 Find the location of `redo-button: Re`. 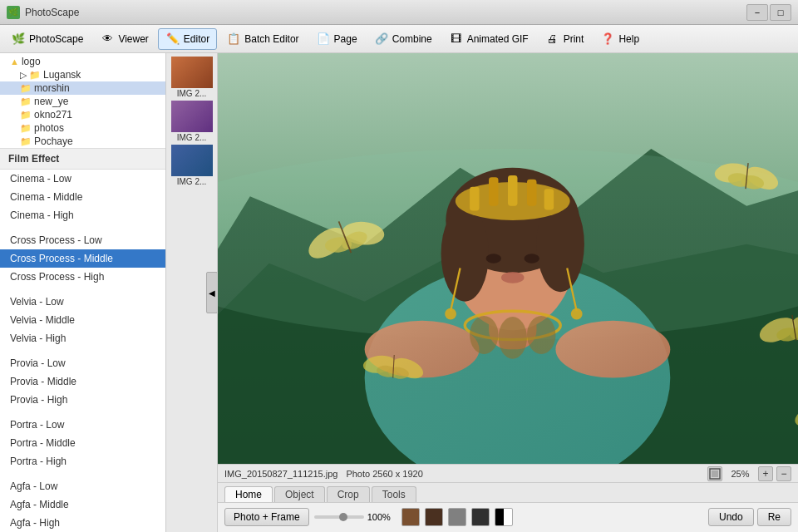

redo-button: Re is located at coordinates (775, 517).